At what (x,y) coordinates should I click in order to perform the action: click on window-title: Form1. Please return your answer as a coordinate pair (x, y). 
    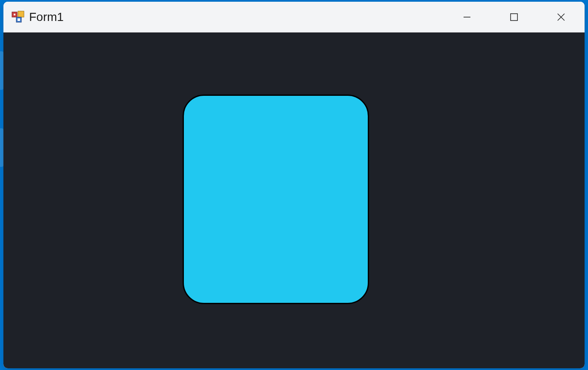
    Looking at the image, I should click on (46, 17).